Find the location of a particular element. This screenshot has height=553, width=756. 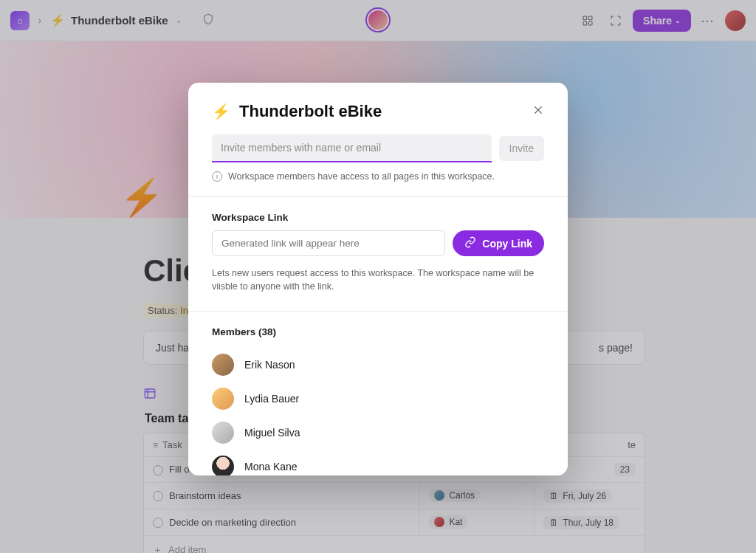

member-name: Mona Kane is located at coordinates (271, 467).